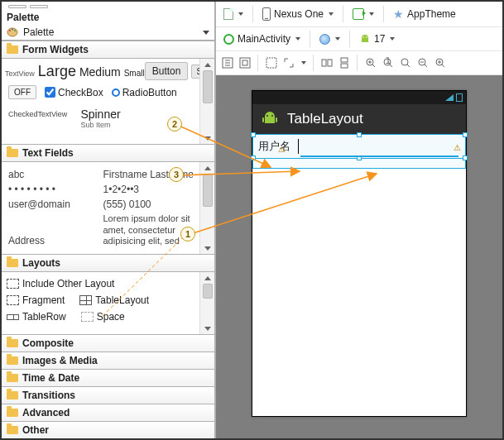 The height and width of the screenshot is (440, 504). What do you see at coordinates (13, 284) in the screenshot?
I see `include-icon` at bounding box center [13, 284].